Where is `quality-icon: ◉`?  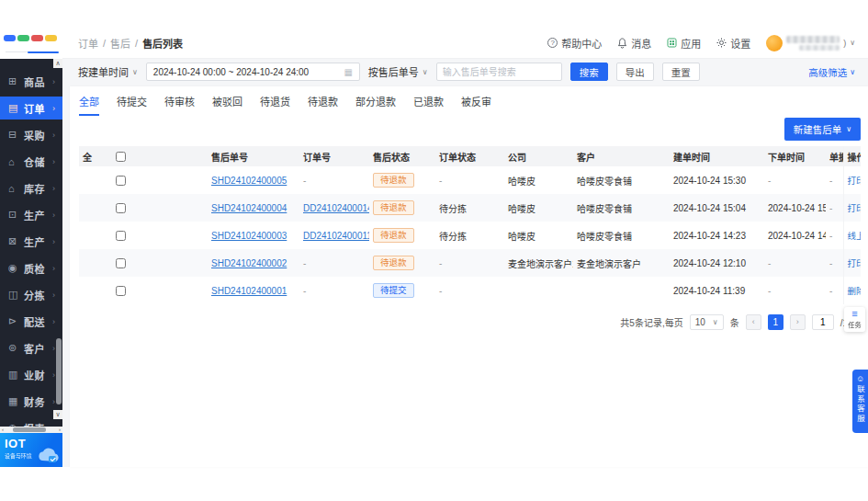
quality-icon: ◉ is located at coordinates (15, 268).